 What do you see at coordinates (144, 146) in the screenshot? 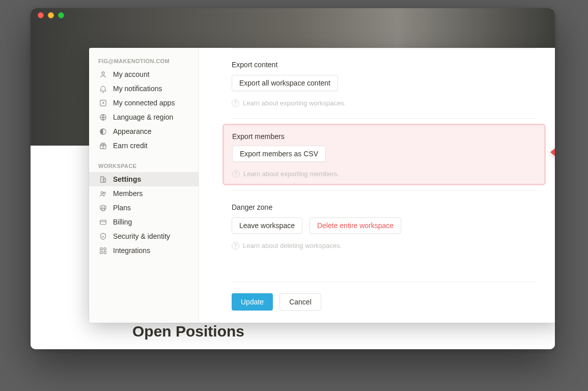
I see `sidebar-item-earn-credit: Earn credit` at bounding box center [144, 146].